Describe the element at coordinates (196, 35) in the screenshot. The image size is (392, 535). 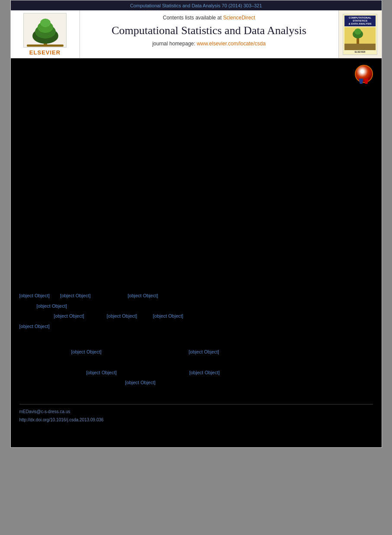
I see `journal-header: ELSEVIER Contents lists available at Sci…` at that location.